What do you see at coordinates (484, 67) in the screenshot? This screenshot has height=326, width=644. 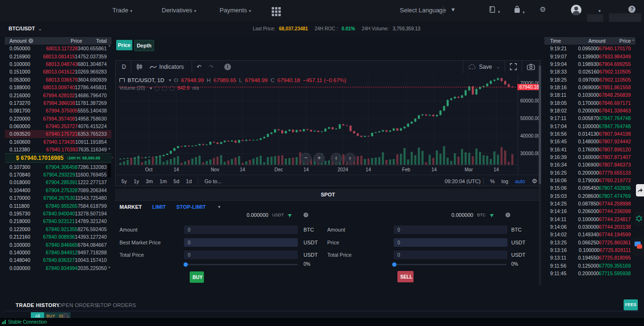 I see `save-button: Save⌄` at bounding box center [484, 67].